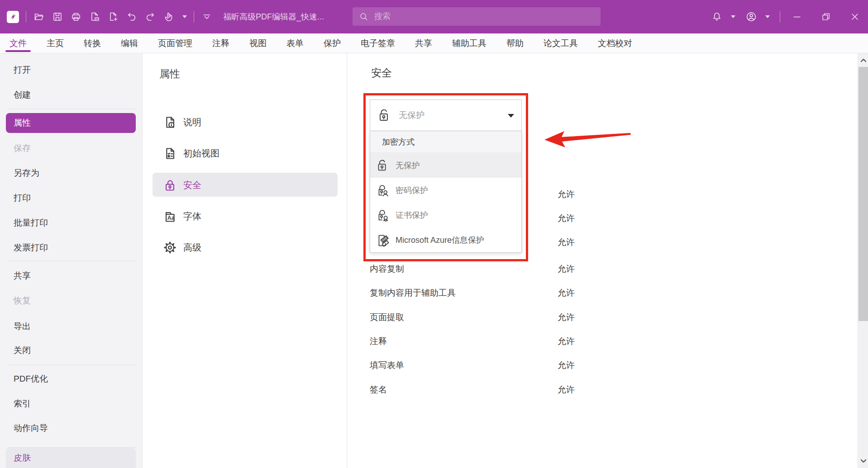  What do you see at coordinates (72, 276) in the screenshot?
I see `sidebar-item-share: 共享` at bounding box center [72, 276].